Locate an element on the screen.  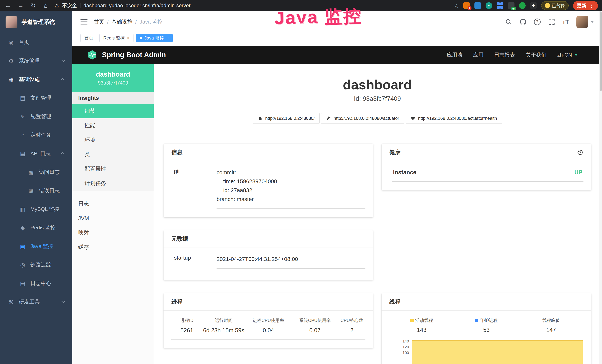
sba-item-environment: 环境 is located at coordinates (113, 140).